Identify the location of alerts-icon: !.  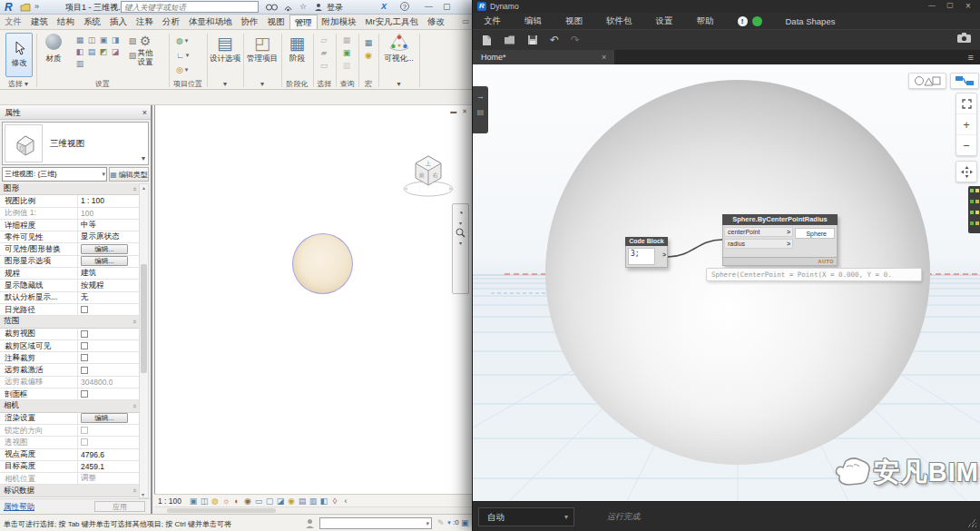
(742, 22).